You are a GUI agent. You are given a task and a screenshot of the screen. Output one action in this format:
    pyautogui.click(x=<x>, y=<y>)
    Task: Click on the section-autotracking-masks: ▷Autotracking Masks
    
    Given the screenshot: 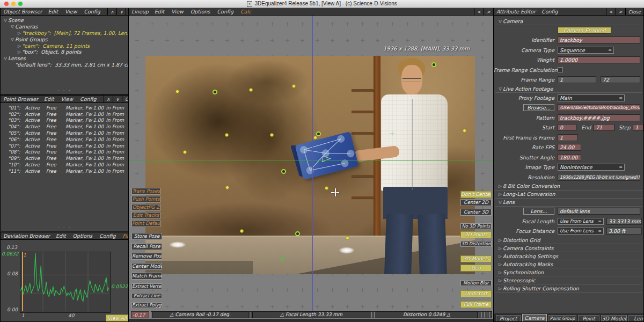 What is the action you would take?
    pyautogui.click(x=569, y=264)
    